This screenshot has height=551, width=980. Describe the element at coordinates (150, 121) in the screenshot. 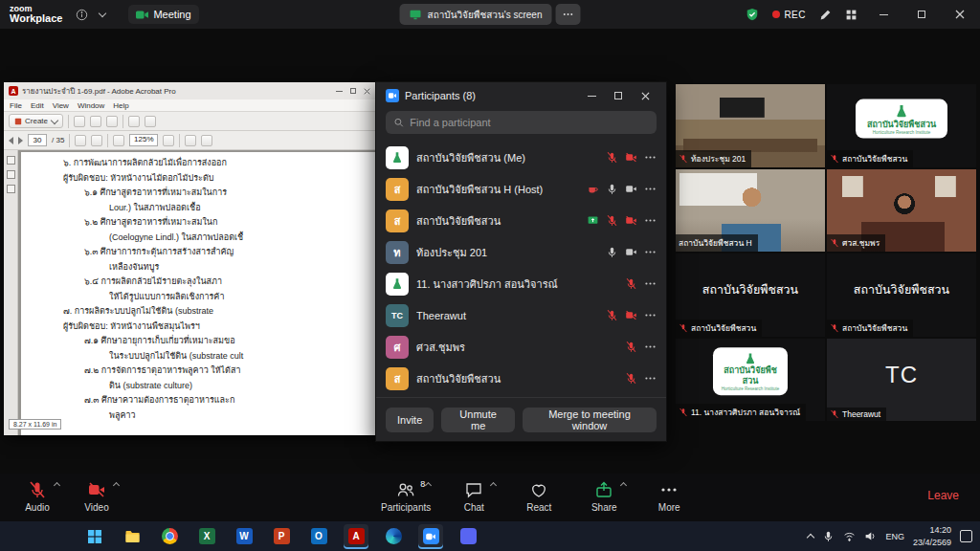

I see `highlight-tool-icon` at that location.